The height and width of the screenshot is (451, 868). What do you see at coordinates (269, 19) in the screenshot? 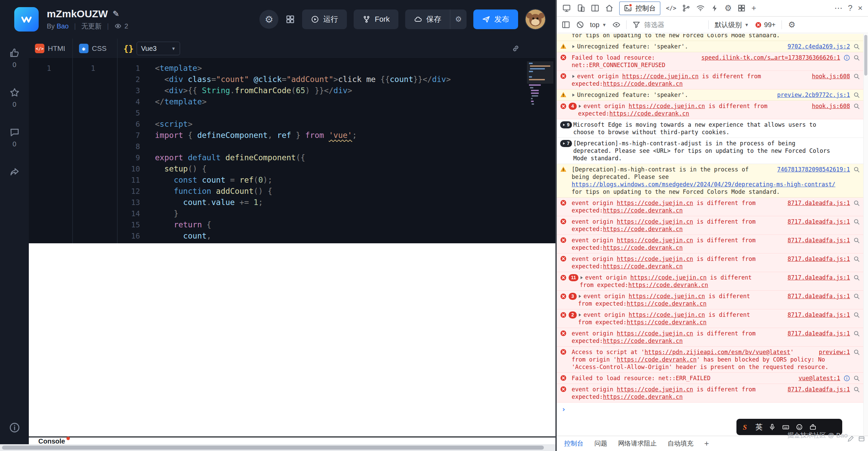
I see `settings-button: ⚙` at bounding box center [269, 19].